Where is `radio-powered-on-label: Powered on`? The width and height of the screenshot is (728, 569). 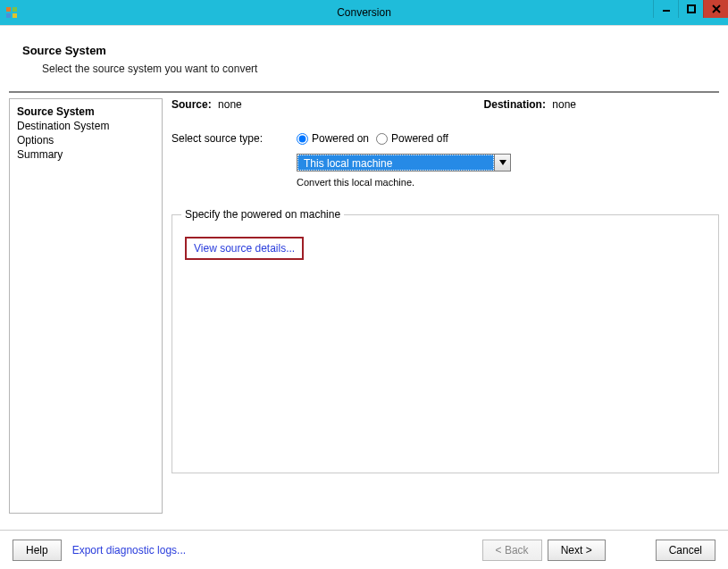
radio-powered-on-label: Powered on is located at coordinates (340, 138).